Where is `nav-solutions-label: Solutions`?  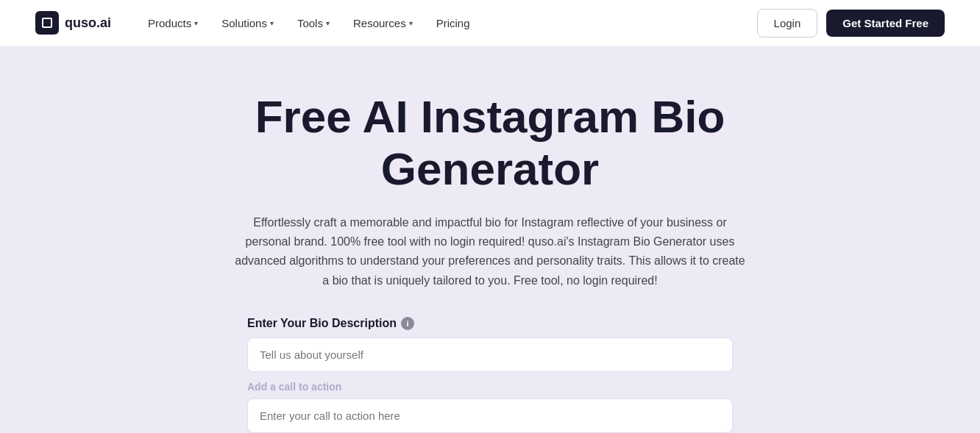 nav-solutions-label: Solutions is located at coordinates (244, 24).